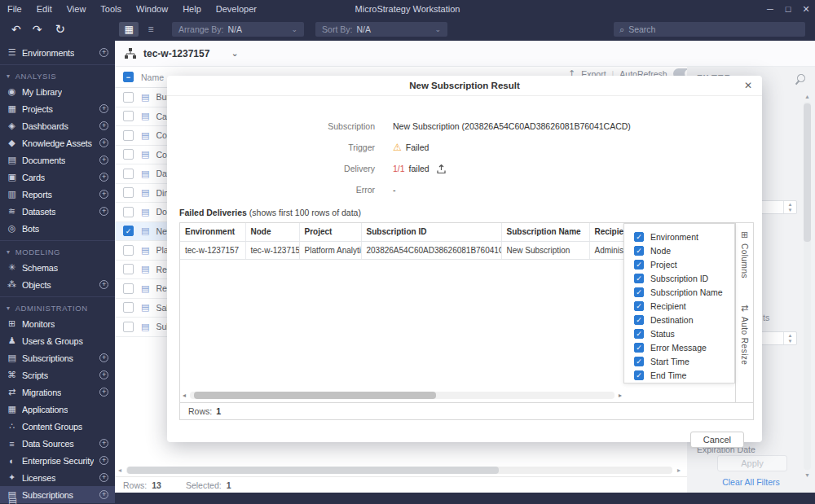  I want to click on spinner-arrows-icon: ▲▼, so click(790, 207).